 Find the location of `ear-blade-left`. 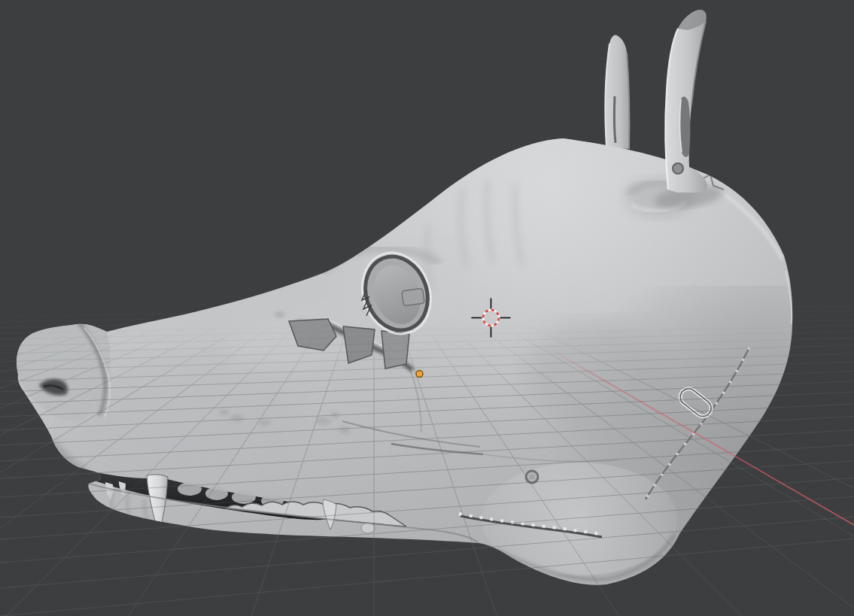

ear-blade-left is located at coordinates (617, 92).